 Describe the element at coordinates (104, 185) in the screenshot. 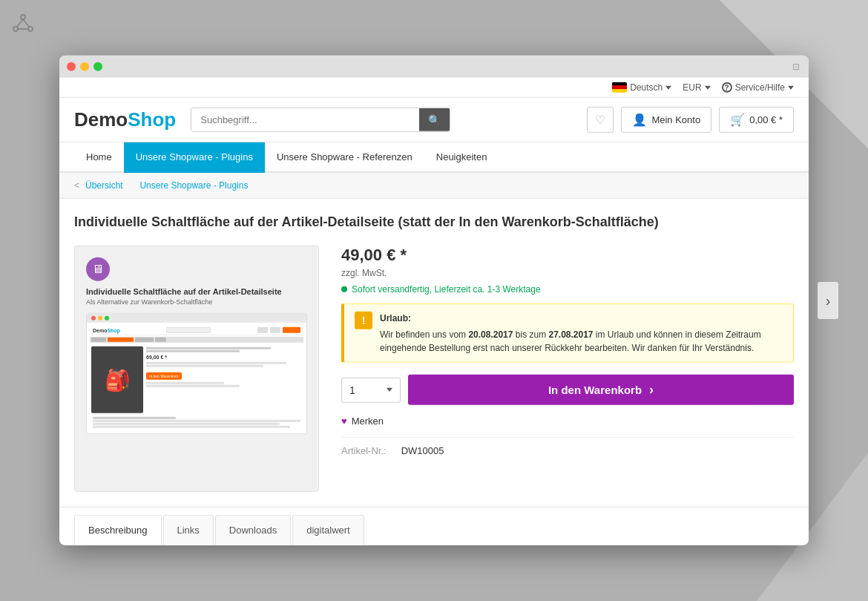

I see `breadcrumb-back-link: Übersicht` at that location.